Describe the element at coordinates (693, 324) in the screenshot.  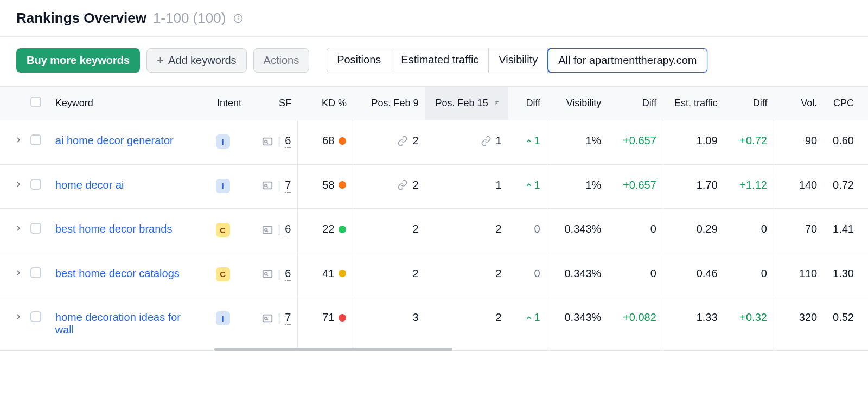
I see `traffic-value: 1.33` at that location.